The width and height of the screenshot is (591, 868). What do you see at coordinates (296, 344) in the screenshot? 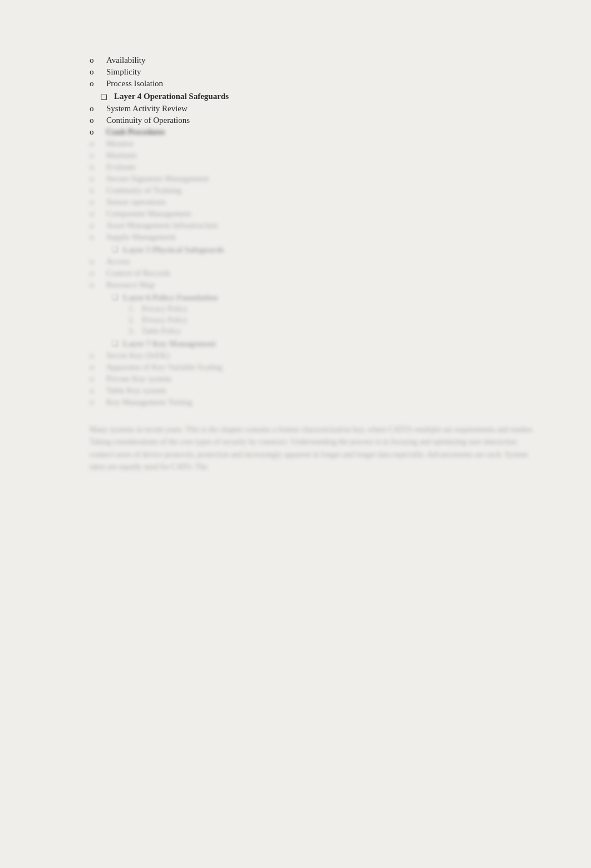
I see `layer7-header: ❑ Layer 7 Key Management` at bounding box center [296, 344].